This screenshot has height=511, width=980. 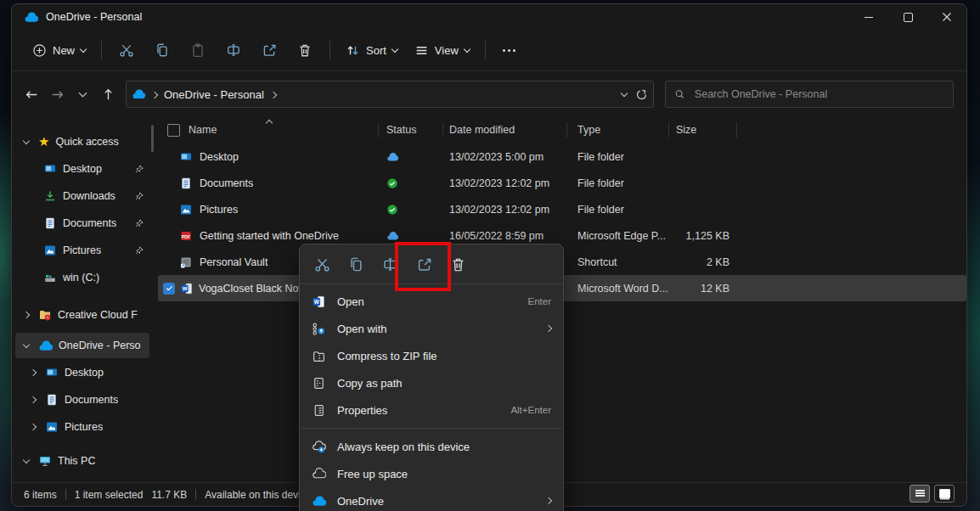 What do you see at coordinates (356, 264) in the screenshot?
I see `copy-quick-button` at bounding box center [356, 264].